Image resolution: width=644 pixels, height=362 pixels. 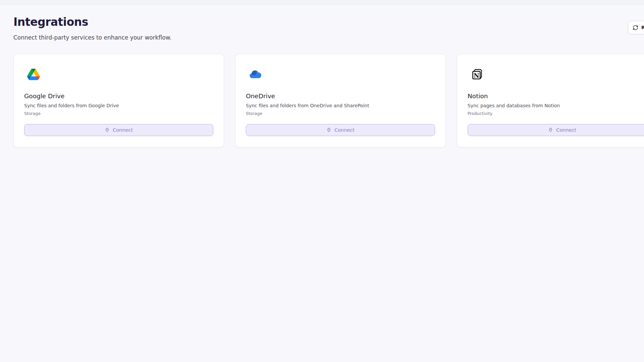 I want to click on integration-name: OneDrive, so click(x=340, y=96).